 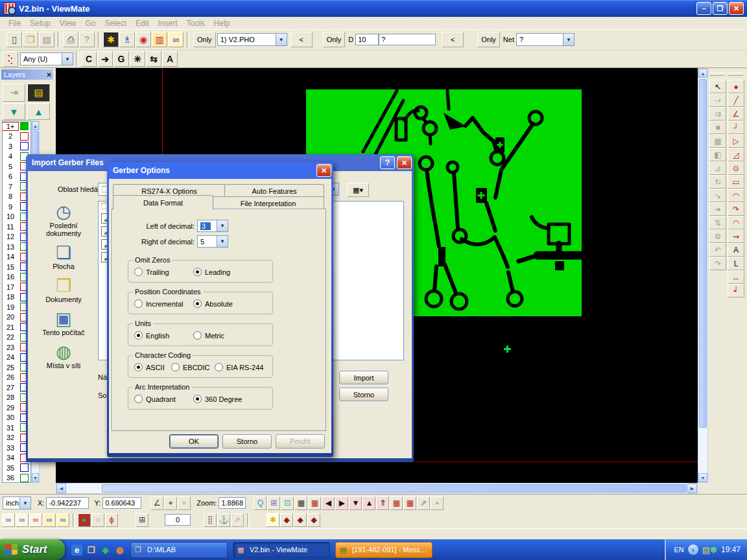 What do you see at coordinates (736, 290) in the screenshot?
I see `draw-corner2-icon: ┙` at bounding box center [736, 290].